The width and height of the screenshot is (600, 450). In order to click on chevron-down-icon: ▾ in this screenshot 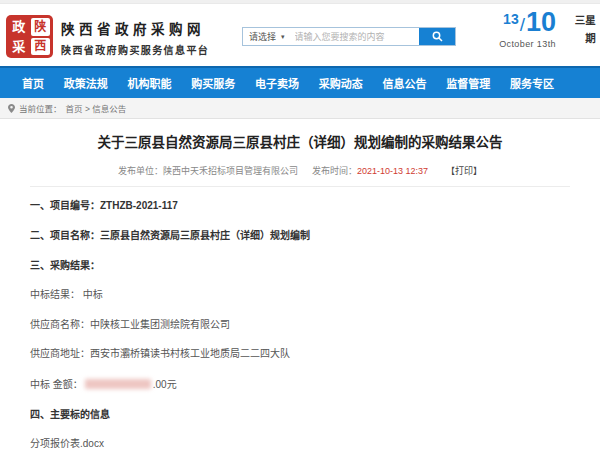, I will do `click(283, 37)`.